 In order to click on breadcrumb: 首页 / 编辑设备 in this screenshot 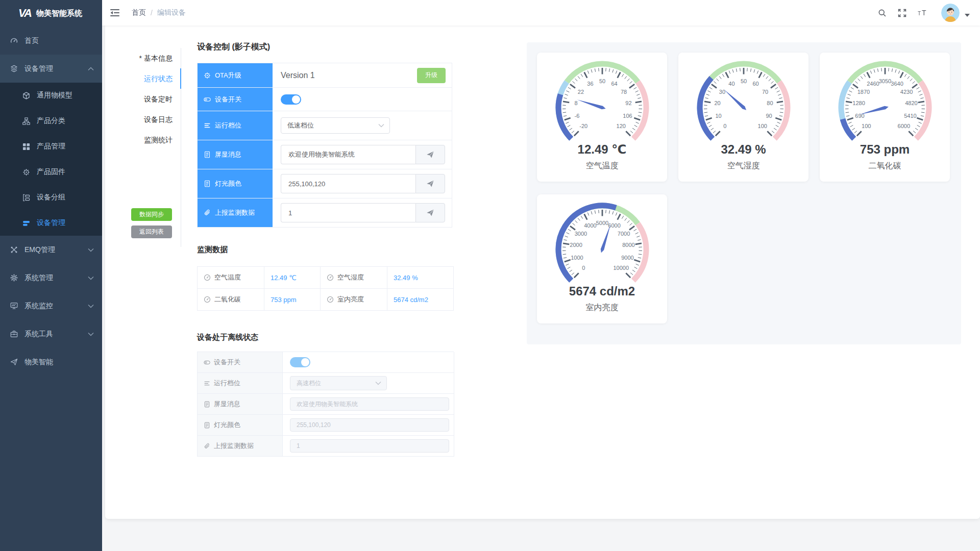, I will do `click(159, 13)`.